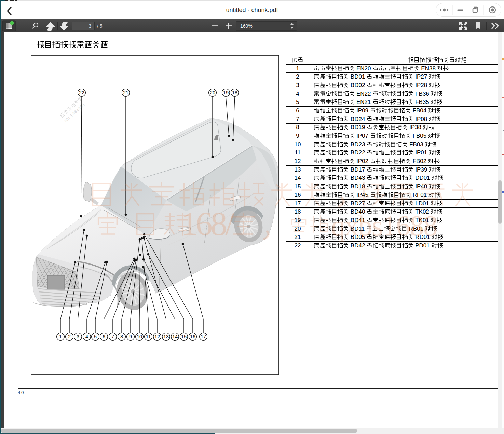 The height and width of the screenshot is (434, 504). What do you see at coordinates (87, 337) in the screenshot?
I see `svg-text: 4` at bounding box center [87, 337].